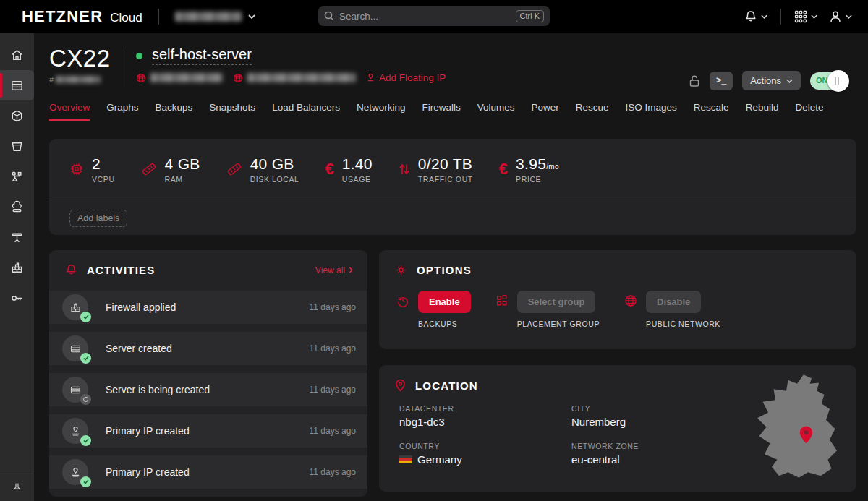 The height and width of the screenshot is (501, 868). What do you see at coordinates (17, 176) in the screenshot?
I see `sidebar-item-networks` at bounding box center [17, 176].